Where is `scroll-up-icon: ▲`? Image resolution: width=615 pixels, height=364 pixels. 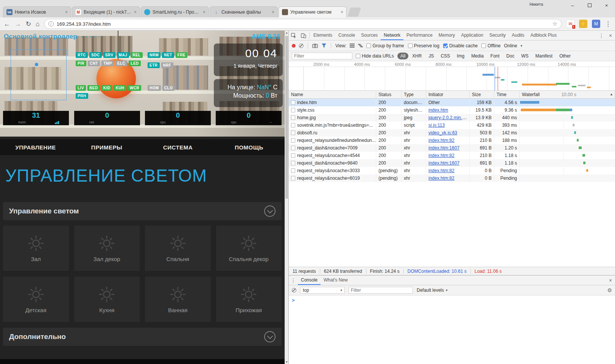 scroll-up-icon: ▲ is located at coordinates (287, 33).